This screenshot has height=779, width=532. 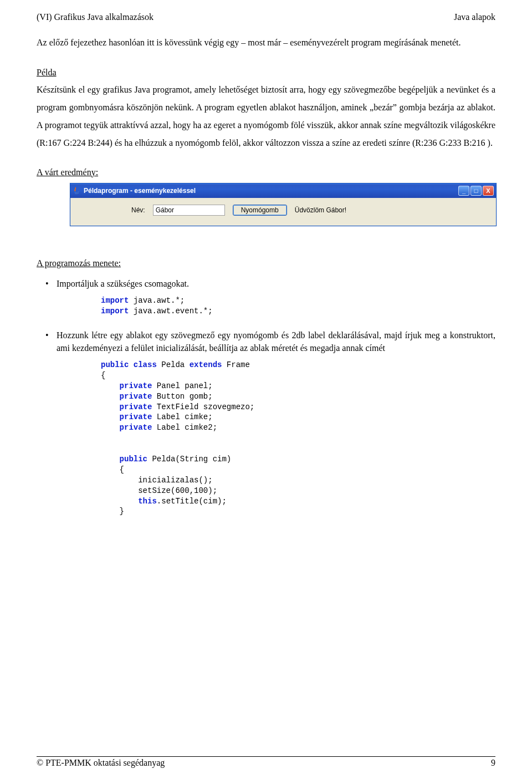 I want to click on page-header: (VI) Grafikus Java alkalmazások Java ala…, so click(x=266, y=17).